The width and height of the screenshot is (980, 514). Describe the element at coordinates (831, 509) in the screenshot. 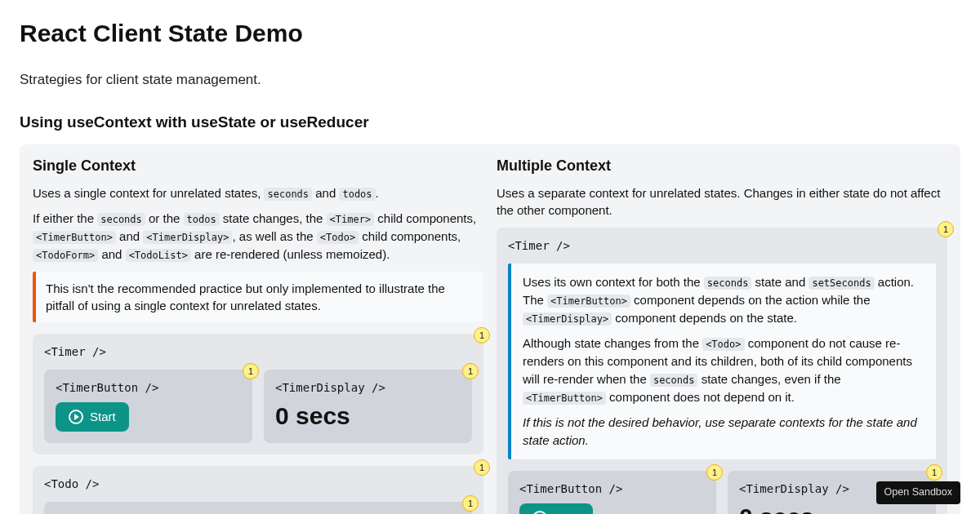

I see `timer-display-value-right: 0 secs` at that location.